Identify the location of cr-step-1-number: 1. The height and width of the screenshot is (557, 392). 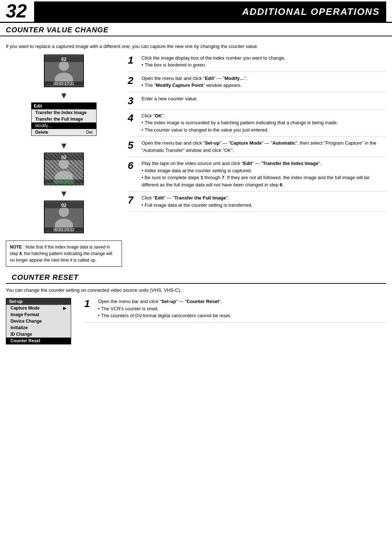
(89, 303).